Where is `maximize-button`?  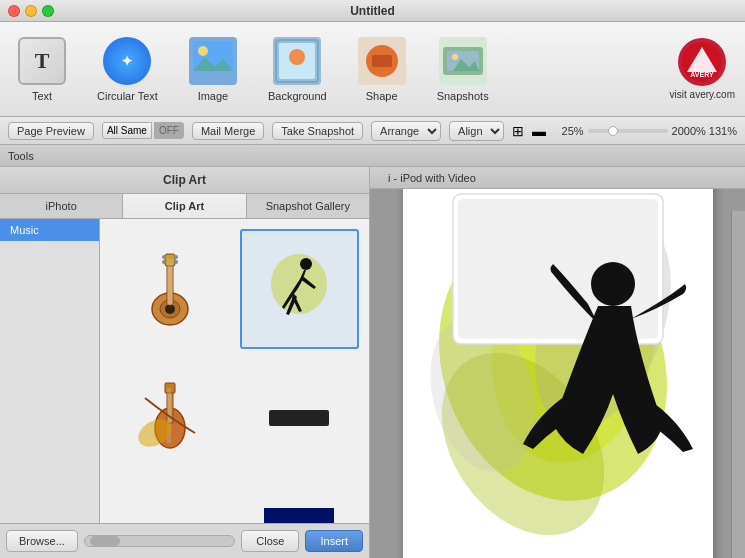
maximize-button is located at coordinates (48, 11).